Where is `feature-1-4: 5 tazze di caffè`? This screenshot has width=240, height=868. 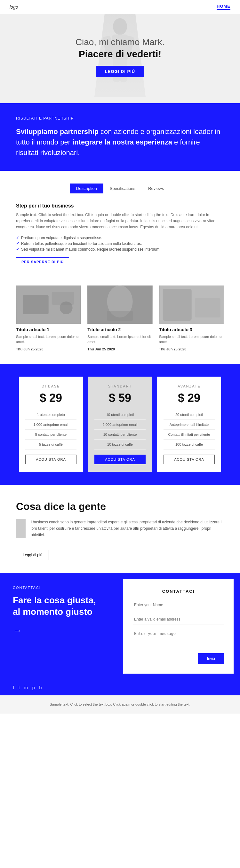
feature-1-4: 5 tazze di caffè is located at coordinates (51, 445).